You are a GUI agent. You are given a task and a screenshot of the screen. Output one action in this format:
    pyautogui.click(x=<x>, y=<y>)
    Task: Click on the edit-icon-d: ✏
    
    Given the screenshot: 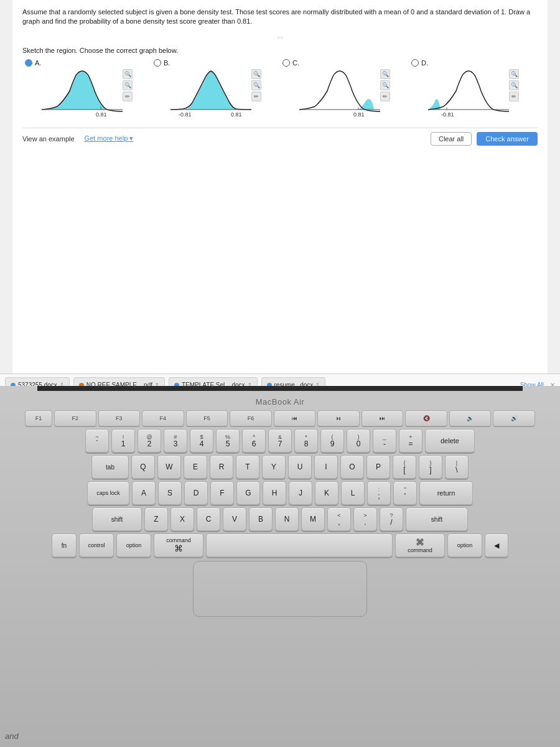 What is the action you would take?
    pyautogui.click(x=514, y=96)
    